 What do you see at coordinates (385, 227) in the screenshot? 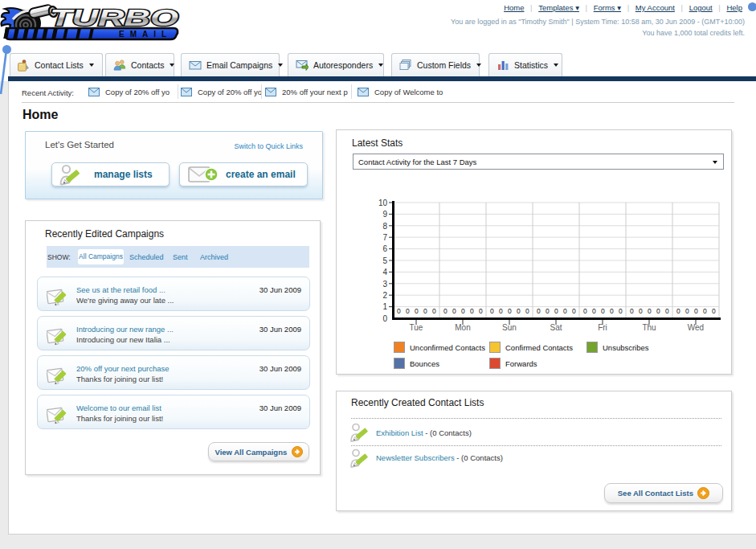
I see `svg-text: 8` at bounding box center [385, 227].